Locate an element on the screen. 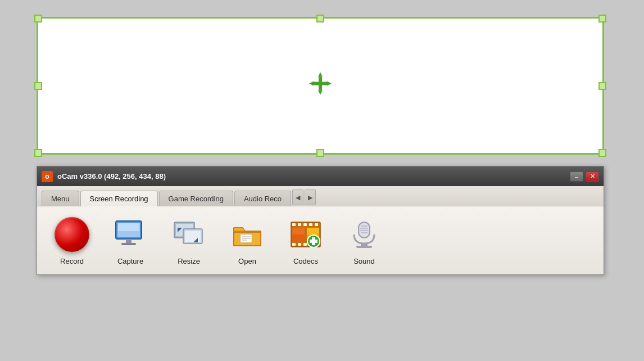  tab-audio-reco: Audio Reco is located at coordinates (263, 198).